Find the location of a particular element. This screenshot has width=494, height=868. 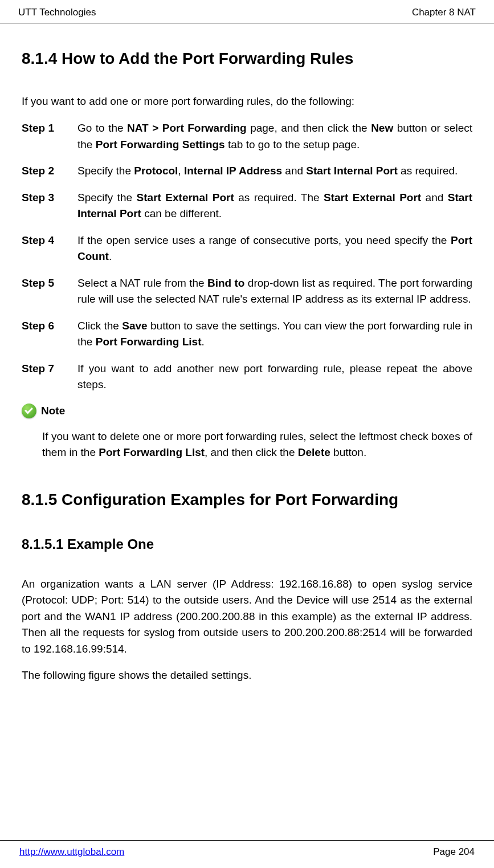

section-heading-814: 8.1.4 How to Add the Port Forwarding Rul… is located at coordinates (247, 59).